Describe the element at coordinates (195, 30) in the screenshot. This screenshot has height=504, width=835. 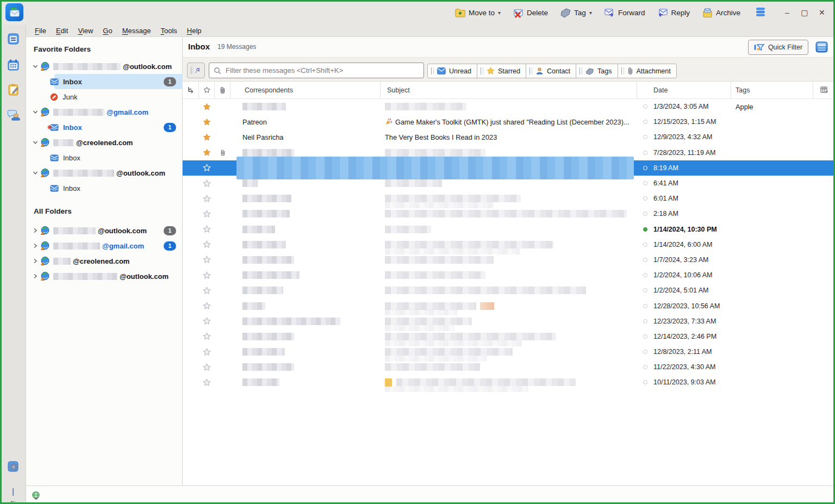
I see `menu-help: Help` at that location.